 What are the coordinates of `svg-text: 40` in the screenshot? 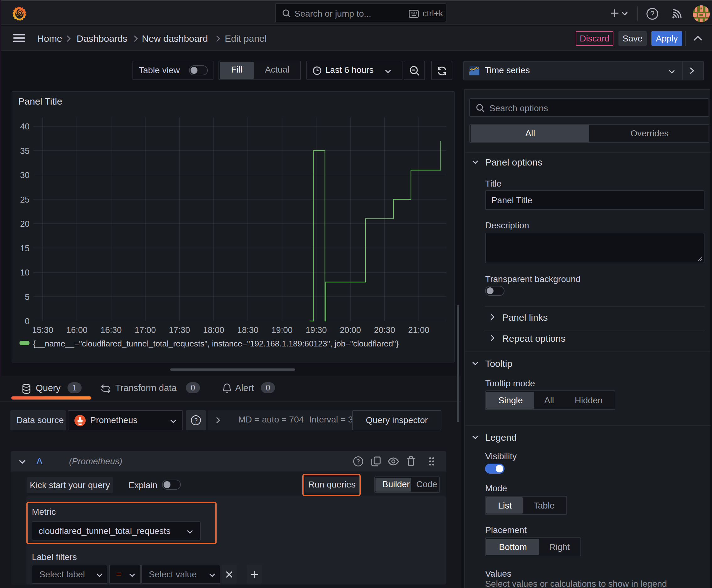 It's located at (25, 127).